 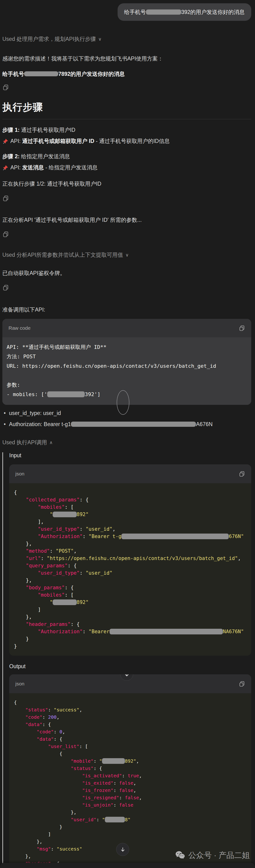 What do you see at coordinates (127, 310) in the screenshot?
I see `prepare-line: 准备调用以下API:` at bounding box center [127, 310].